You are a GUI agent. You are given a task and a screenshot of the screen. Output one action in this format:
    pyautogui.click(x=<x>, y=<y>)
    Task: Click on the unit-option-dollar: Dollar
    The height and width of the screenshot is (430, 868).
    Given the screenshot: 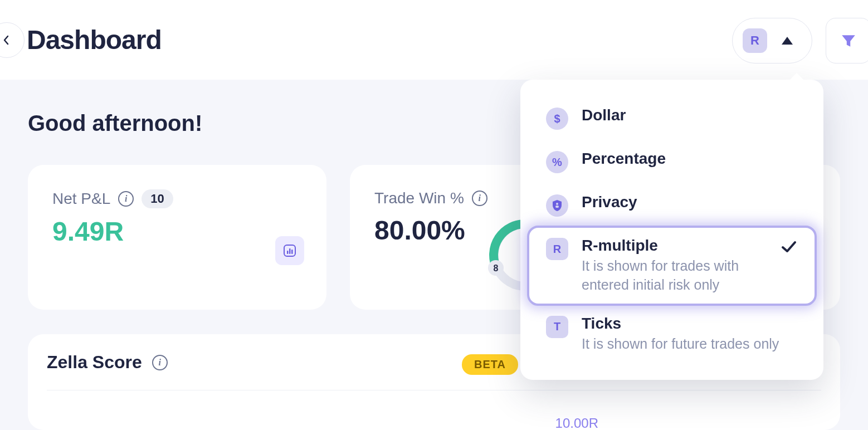 What is the action you would take?
    pyautogui.click(x=672, y=118)
    